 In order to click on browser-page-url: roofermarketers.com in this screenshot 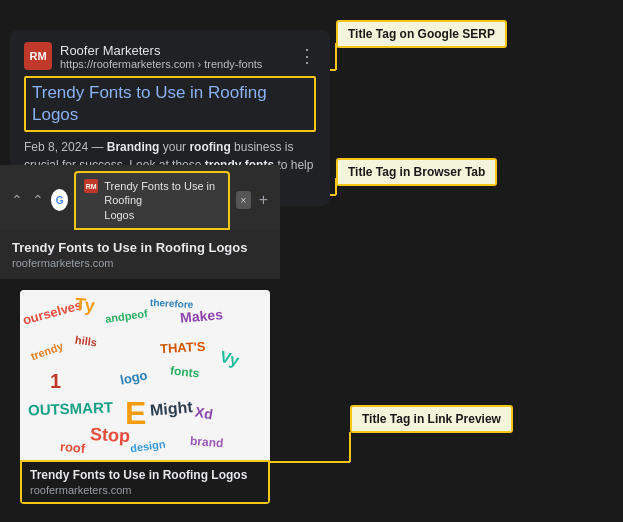, I will do `click(140, 263)`.